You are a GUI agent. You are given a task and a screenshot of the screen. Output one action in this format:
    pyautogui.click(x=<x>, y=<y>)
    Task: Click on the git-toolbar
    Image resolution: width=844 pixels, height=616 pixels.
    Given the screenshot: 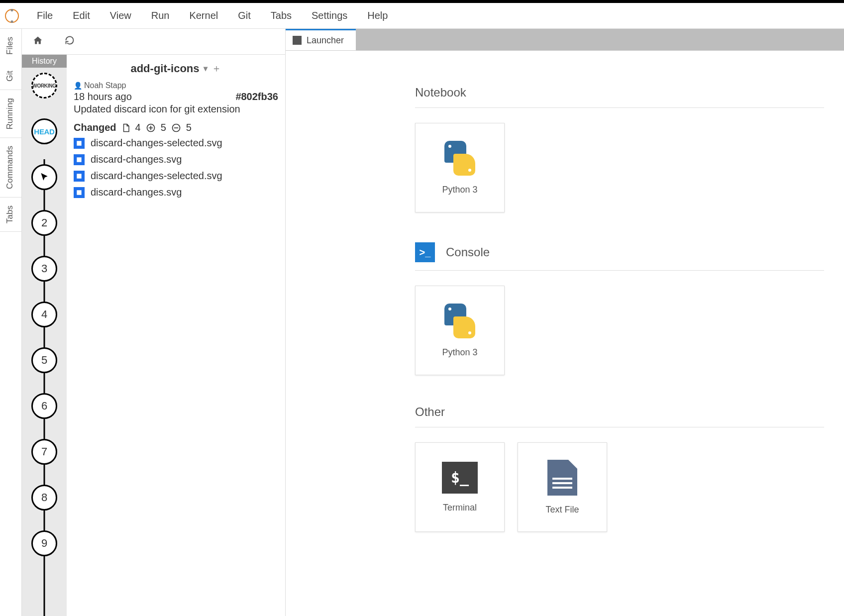 What is the action you would take?
    pyautogui.click(x=153, y=42)
    